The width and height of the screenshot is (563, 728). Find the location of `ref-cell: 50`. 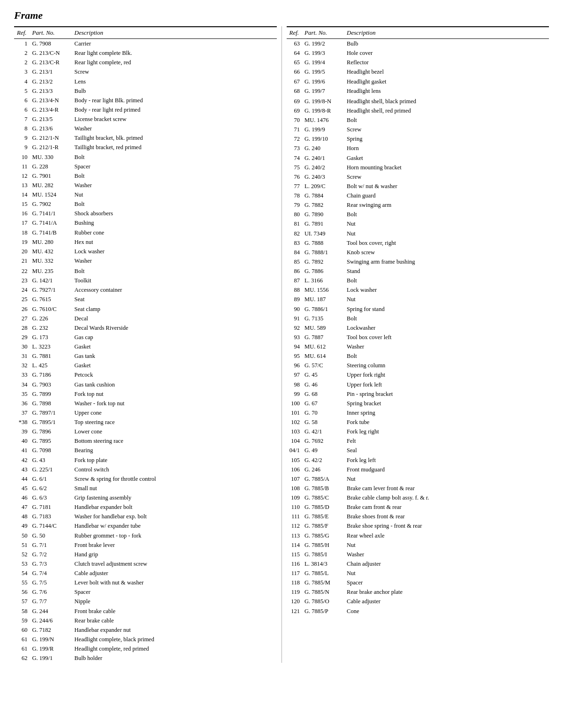

ref-cell: 50 is located at coordinates (22, 536).